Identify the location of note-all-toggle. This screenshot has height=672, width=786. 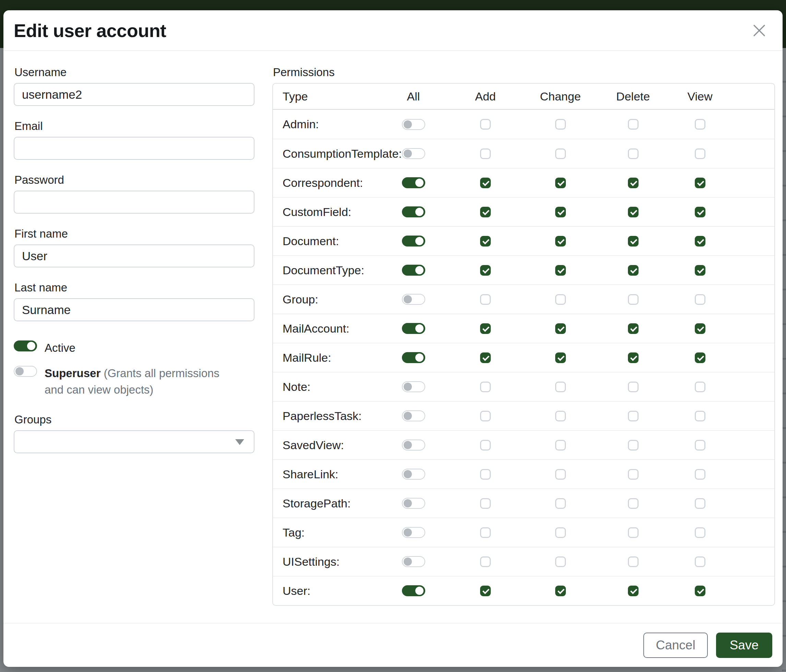
(413, 387).